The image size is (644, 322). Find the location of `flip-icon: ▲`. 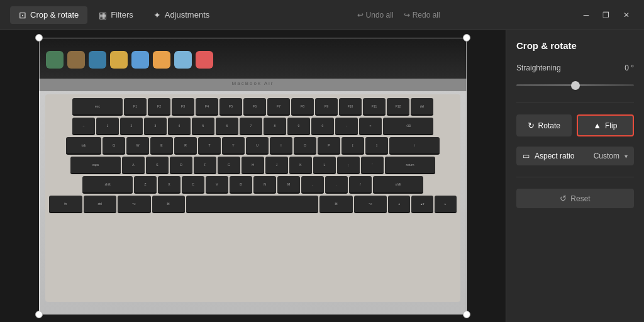

flip-icon: ▲ is located at coordinates (597, 126).